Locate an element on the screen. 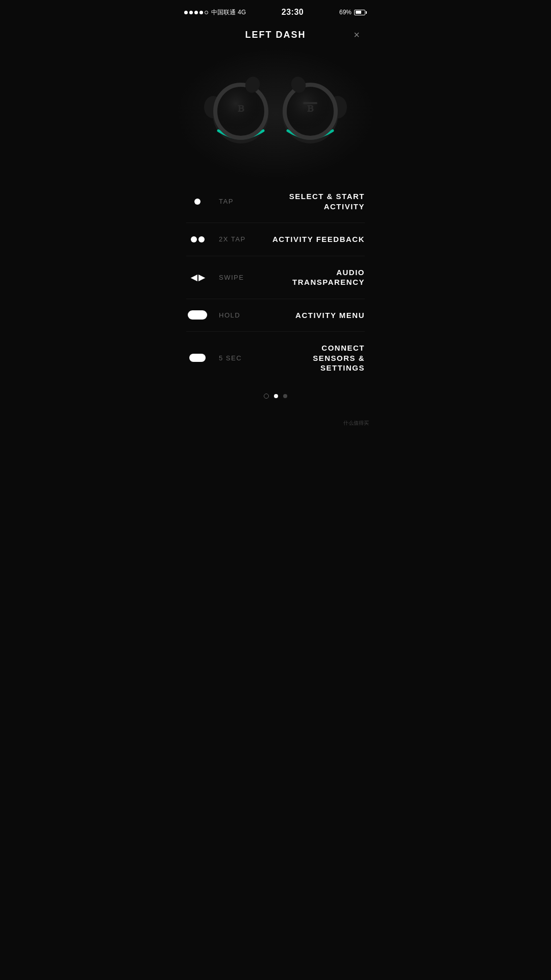  hold-icon is located at coordinates (197, 315).